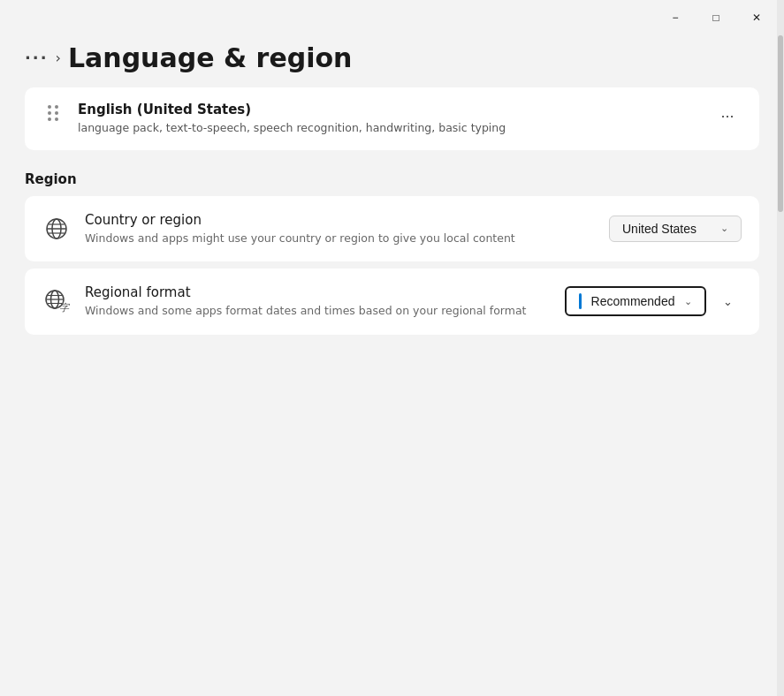 The height and width of the screenshot is (696, 784). What do you see at coordinates (727, 301) in the screenshot?
I see `regional-format-expand-button: ⌄` at bounding box center [727, 301].